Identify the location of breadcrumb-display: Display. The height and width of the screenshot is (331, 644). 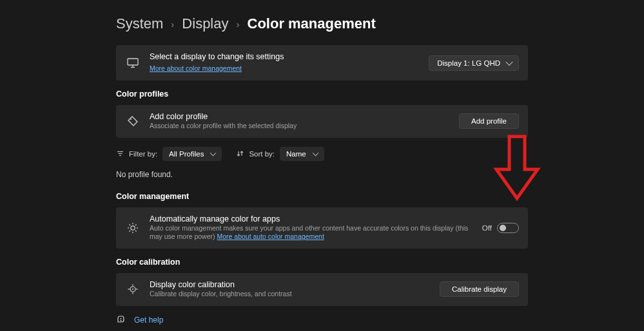
(205, 24).